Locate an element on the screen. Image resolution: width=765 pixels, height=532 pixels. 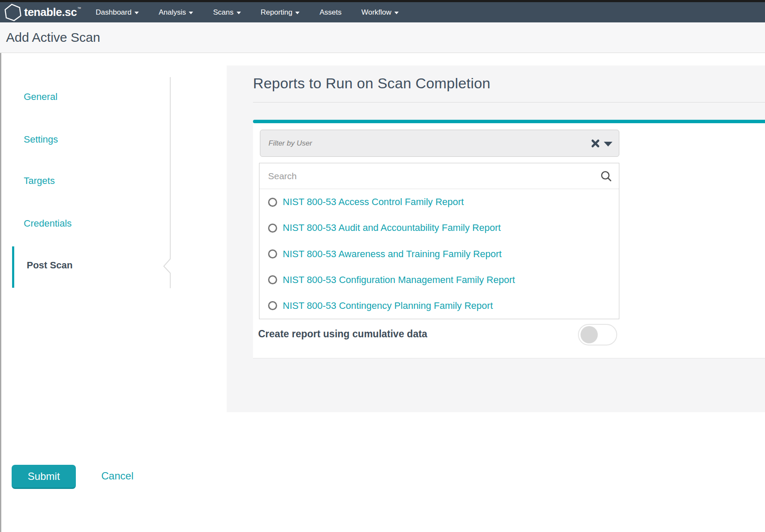
dropdown-caret-icon is located at coordinates (608, 144).